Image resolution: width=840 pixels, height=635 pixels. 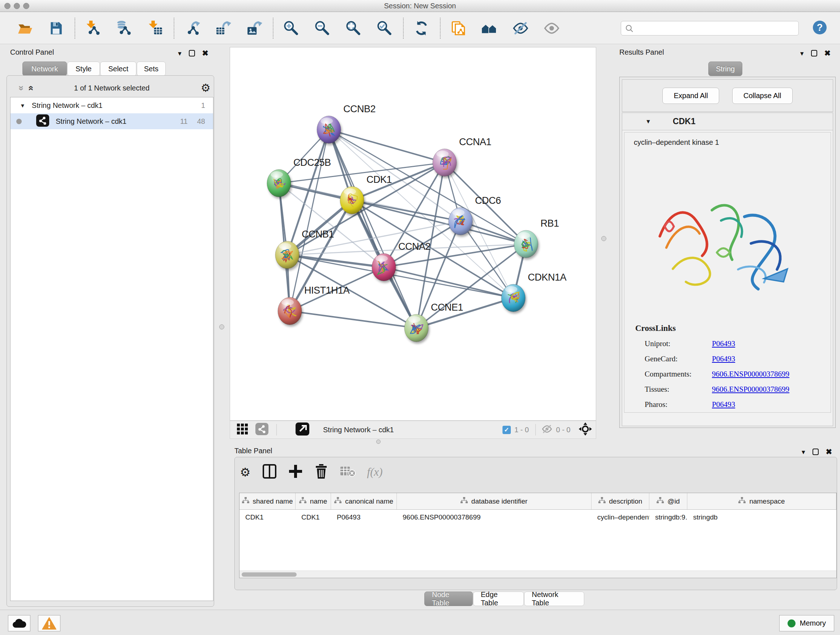 I want to click on maximize-results-icon, so click(x=814, y=53).